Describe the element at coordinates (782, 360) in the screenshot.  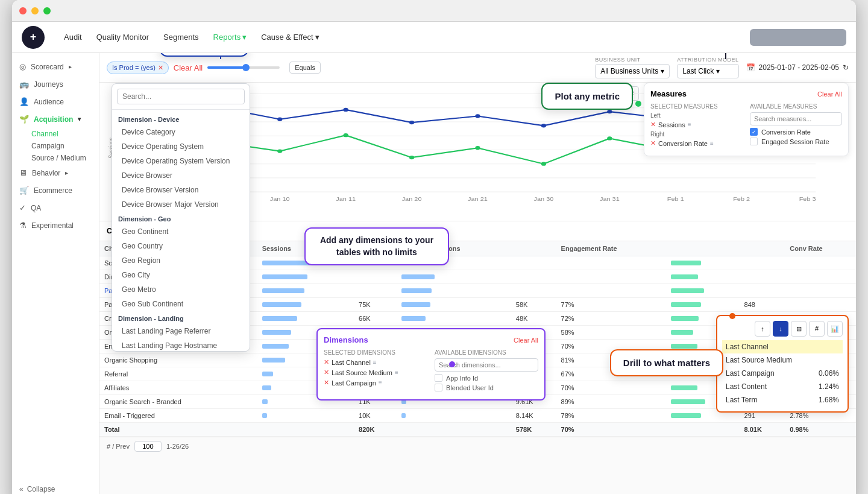
I see `drill-last-source: Last Source Medium` at that location.